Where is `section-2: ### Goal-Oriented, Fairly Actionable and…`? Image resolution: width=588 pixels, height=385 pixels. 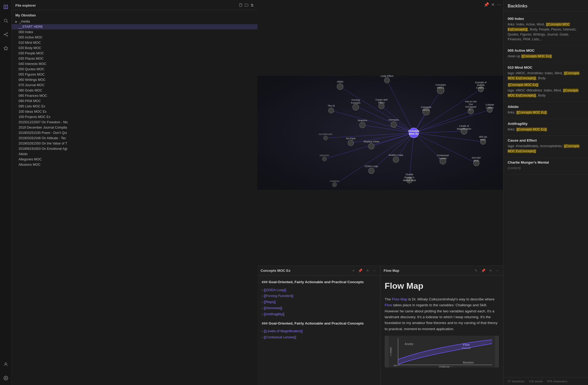
section-2: ### Goal-Oriented, Fairly Actionable and… is located at coordinates (319, 330).